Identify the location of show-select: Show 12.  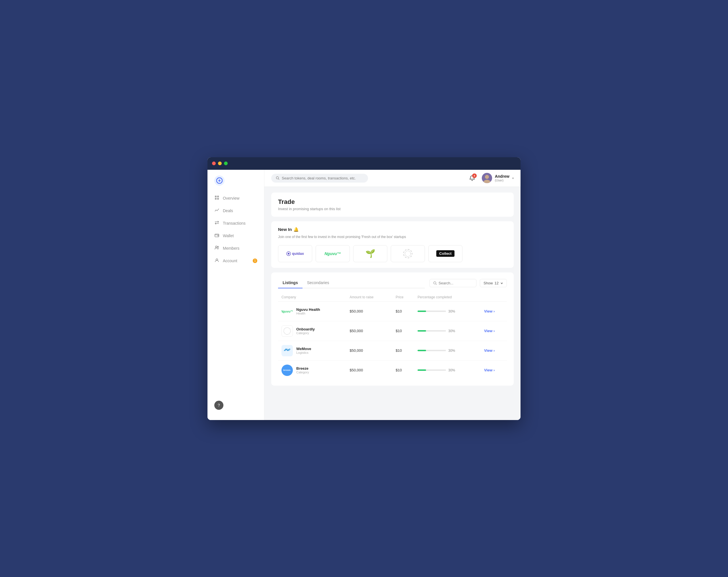
(493, 283).